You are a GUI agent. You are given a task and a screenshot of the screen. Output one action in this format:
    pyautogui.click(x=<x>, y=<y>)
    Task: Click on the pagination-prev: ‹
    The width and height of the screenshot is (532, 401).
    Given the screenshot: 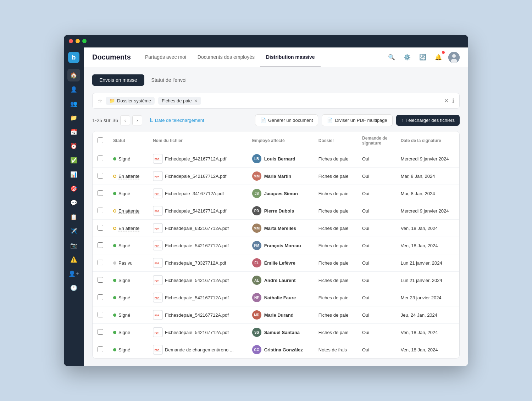 What is the action you would take?
    pyautogui.click(x=125, y=120)
    